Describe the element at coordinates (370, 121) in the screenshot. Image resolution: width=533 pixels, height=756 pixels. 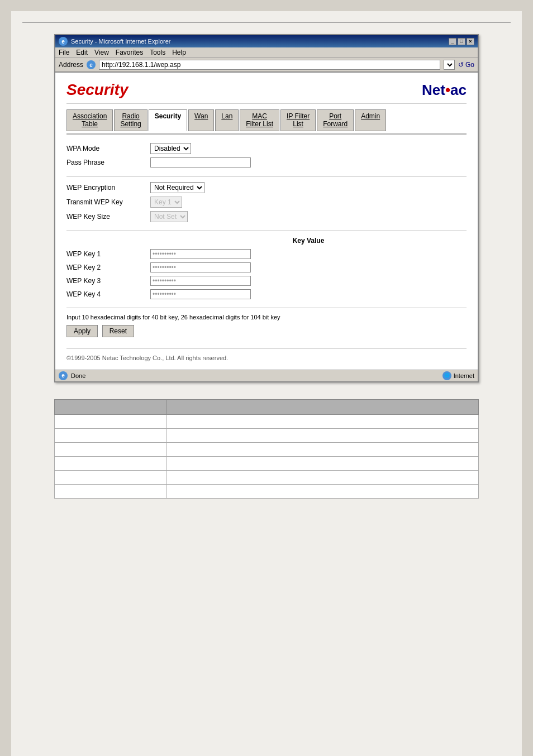
I see `tab-admin: Admin` at that location.